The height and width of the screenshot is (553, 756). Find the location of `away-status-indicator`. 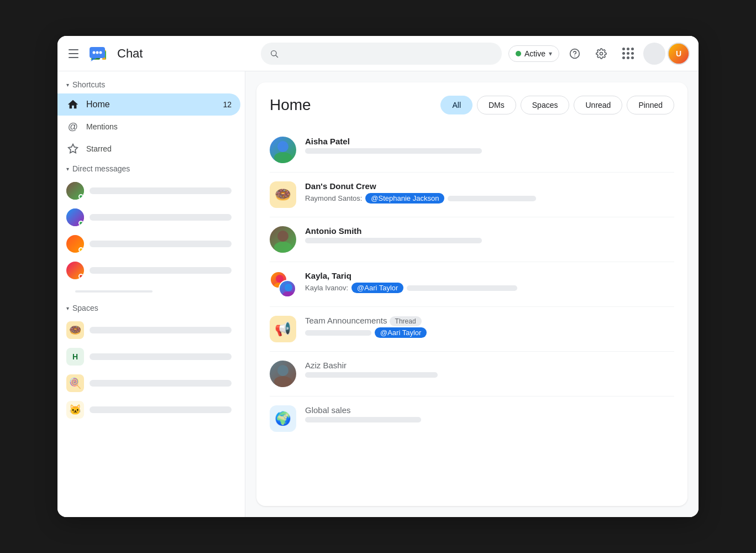

away-status-indicator is located at coordinates (81, 250).